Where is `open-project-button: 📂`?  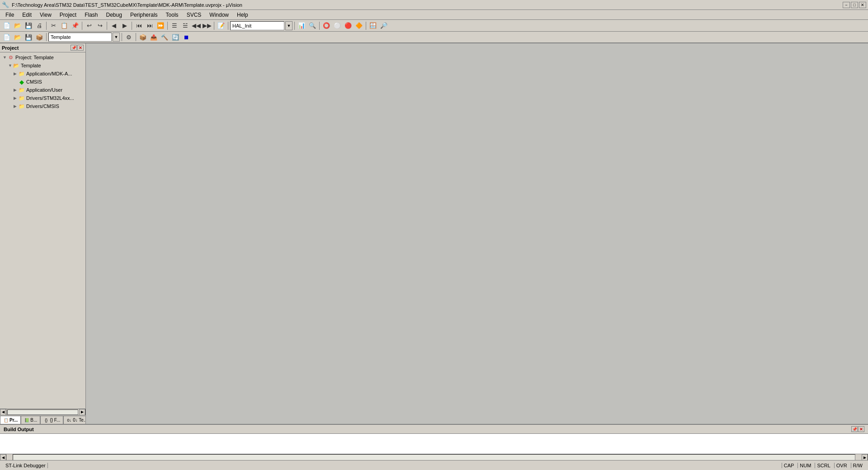 open-project-button: 📂 is located at coordinates (18, 37).